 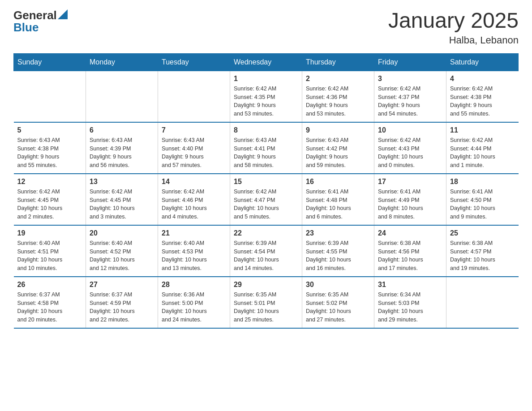 What do you see at coordinates (483, 62) in the screenshot?
I see `header-cell-saturday: Saturday` at bounding box center [483, 62].